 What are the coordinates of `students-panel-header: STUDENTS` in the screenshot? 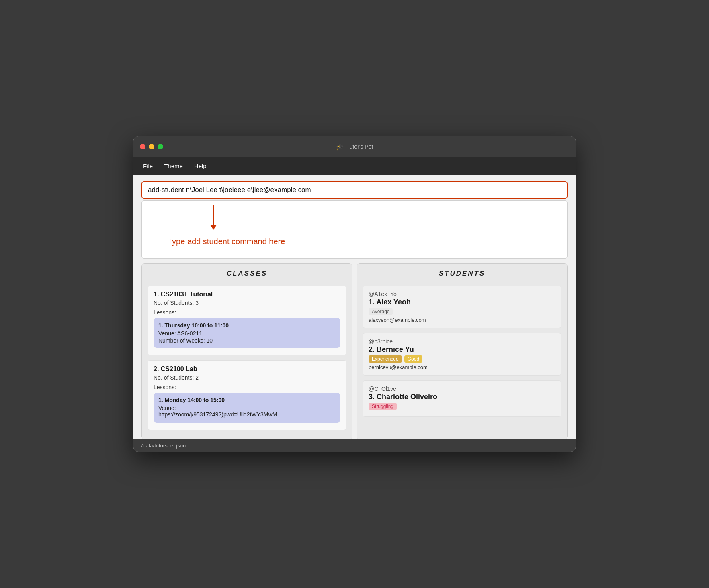 It's located at (462, 273).